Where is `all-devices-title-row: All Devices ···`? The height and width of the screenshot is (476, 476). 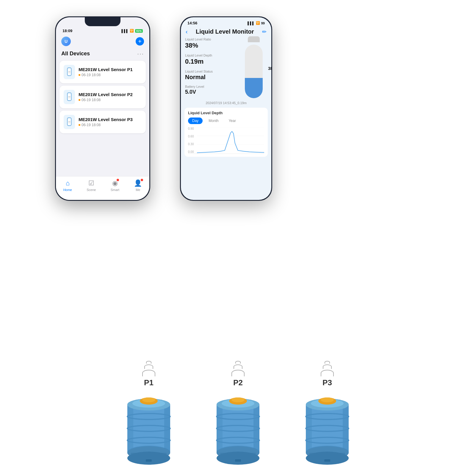
all-devices-title-row: All Devices ··· is located at coordinates (103, 55).